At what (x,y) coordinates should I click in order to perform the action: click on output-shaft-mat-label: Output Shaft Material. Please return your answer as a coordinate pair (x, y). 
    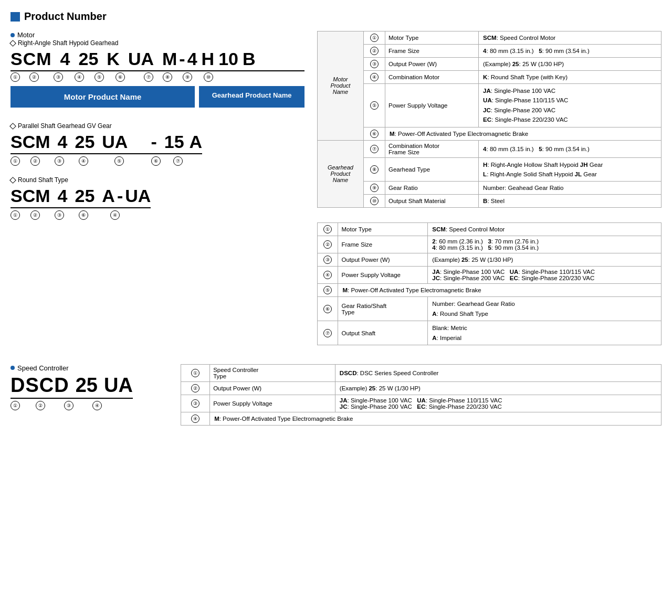
    Looking at the image, I should click on (432, 201).